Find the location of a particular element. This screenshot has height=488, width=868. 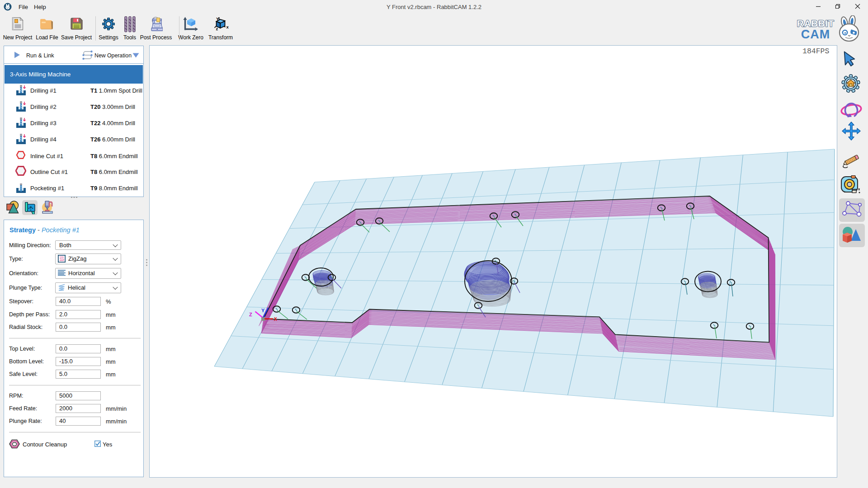

svg-text: x is located at coordinates (228, 27).